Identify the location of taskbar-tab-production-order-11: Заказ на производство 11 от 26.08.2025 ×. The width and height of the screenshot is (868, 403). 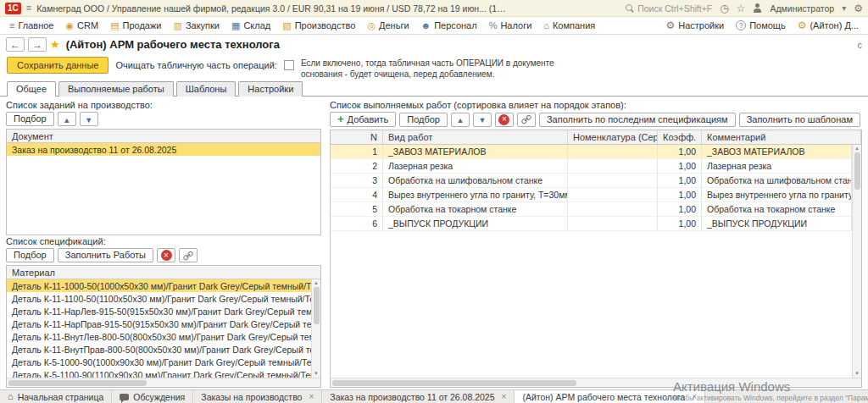
(419, 396).